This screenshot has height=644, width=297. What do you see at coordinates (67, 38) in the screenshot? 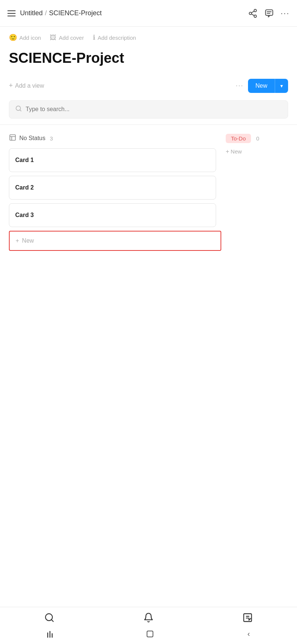
I see `add-cover-button: 🖼 Add cover` at bounding box center [67, 38].